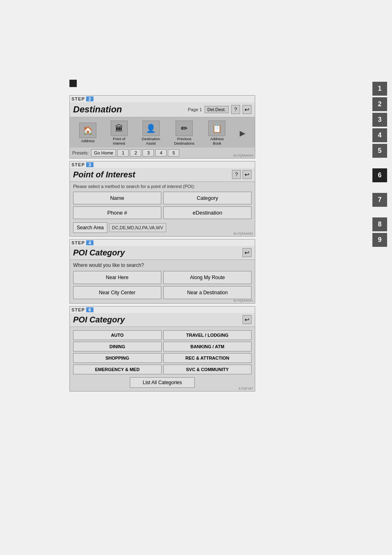 This screenshot has width=392, height=555. I want to click on auto-button: AUTO, so click(118, 335).